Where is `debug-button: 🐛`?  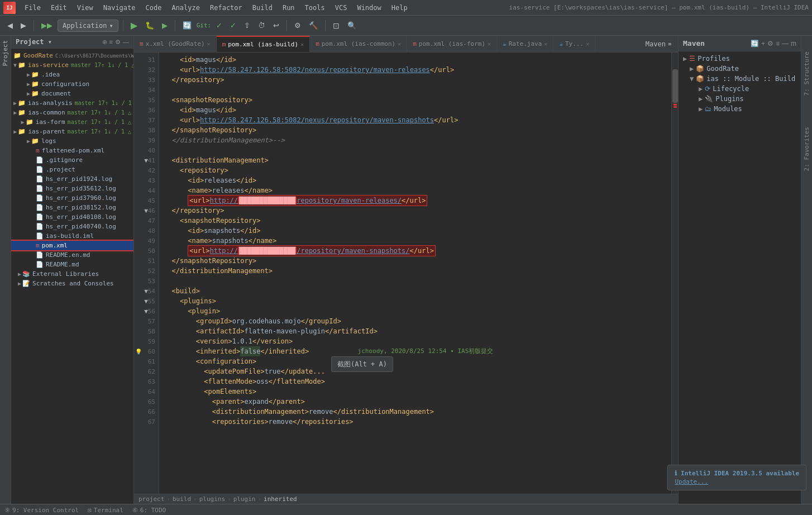 debug-button: 🐛 is located at coordinates (150, 26).